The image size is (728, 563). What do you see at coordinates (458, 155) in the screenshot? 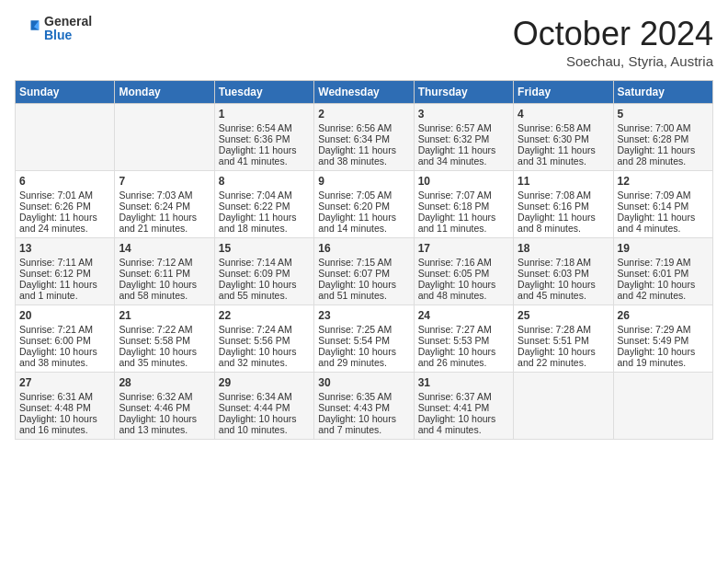
I see `daylight-text: Daylight: 11 hours and 34 minutes.` at bounding box center [458, 155].